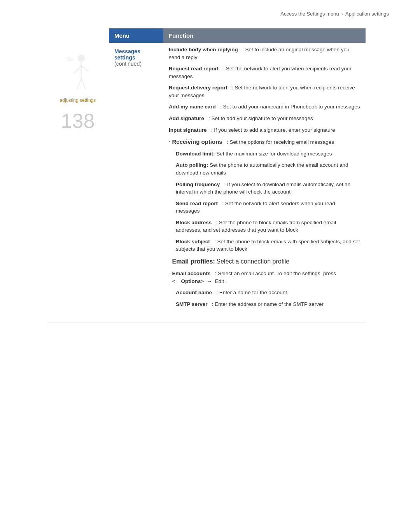  Describe the element at coordinates (191, 274) in the screenshot. I see `item-term: Email accounts` at that location.